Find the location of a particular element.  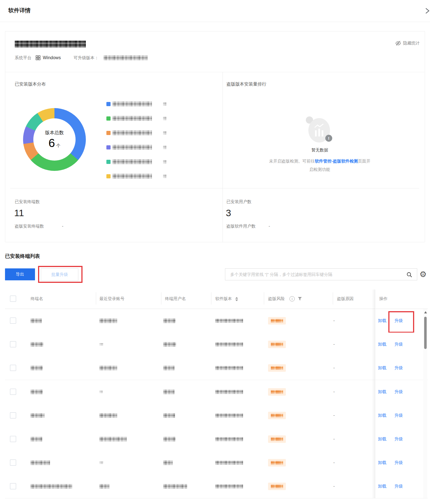

col-piracy-risk: 盗版风险 is located at coordinates (276, 299).